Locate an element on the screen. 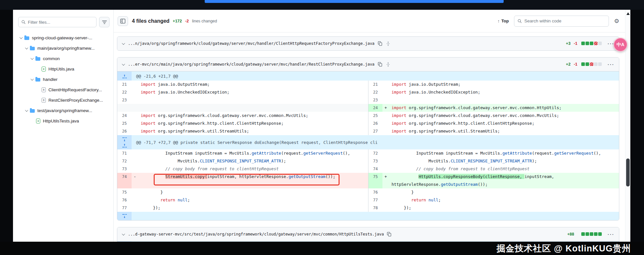 This screenshot has height=255, width=644. scrollbar-thumb is located at coordinates (628, 172).